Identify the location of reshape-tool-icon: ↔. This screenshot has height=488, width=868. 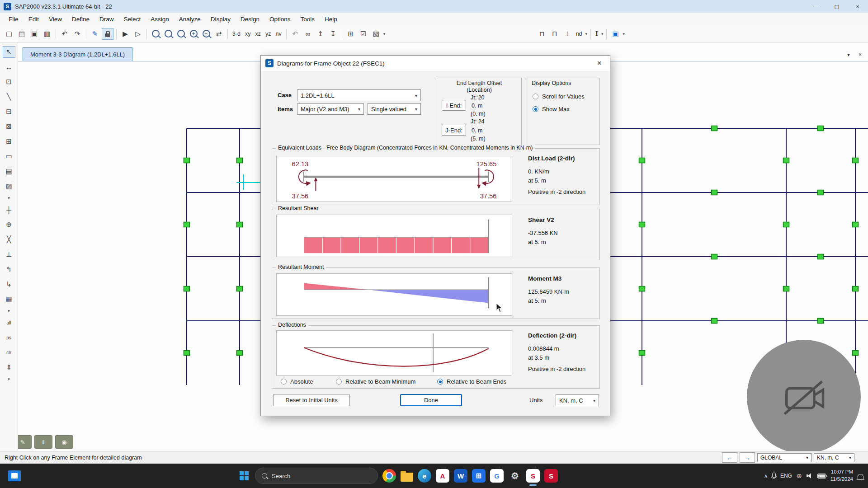
(9, 67).